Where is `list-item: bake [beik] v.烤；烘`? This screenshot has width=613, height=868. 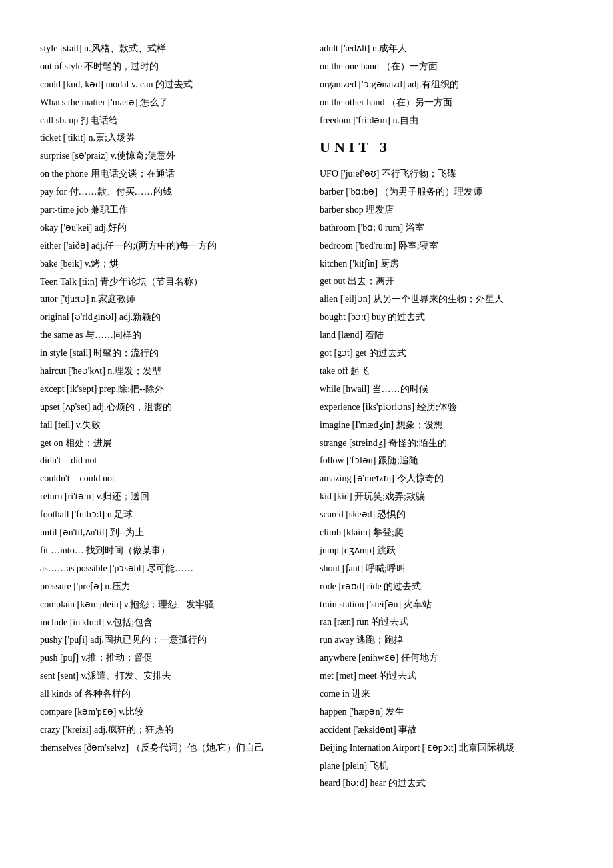
list-item: bake [beik] v.烤；烘 is located at coordinates (167, 264).